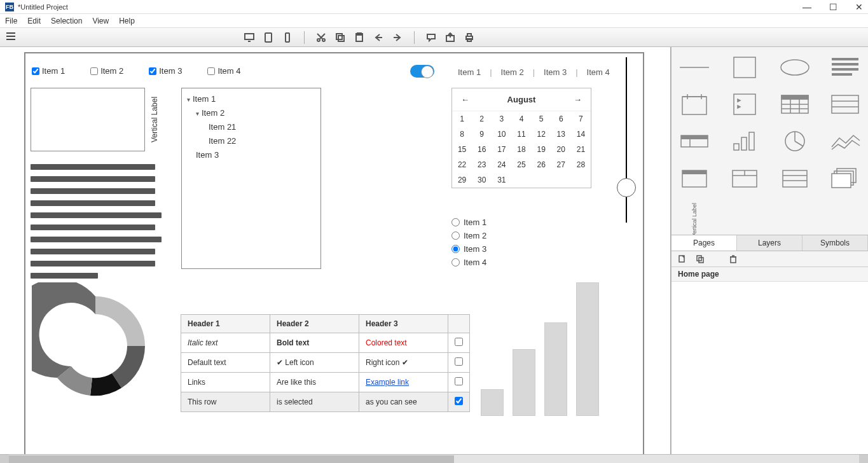 Image resolution: width=868 pixels, height=463 pixels. What do you see at coordinates (581, 149) in the screenshot?
I see `calendar-day: 21` at bounding box center [581, 149].